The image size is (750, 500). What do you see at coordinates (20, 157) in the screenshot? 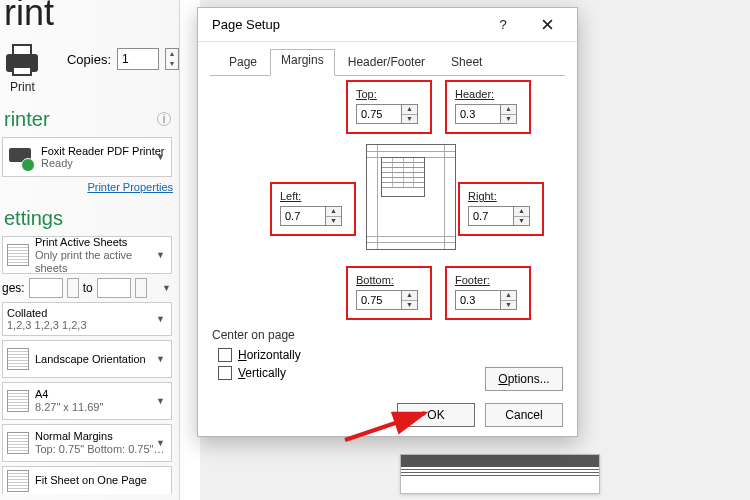
I see `printer-status-icon` at bounding box center [20, 157].